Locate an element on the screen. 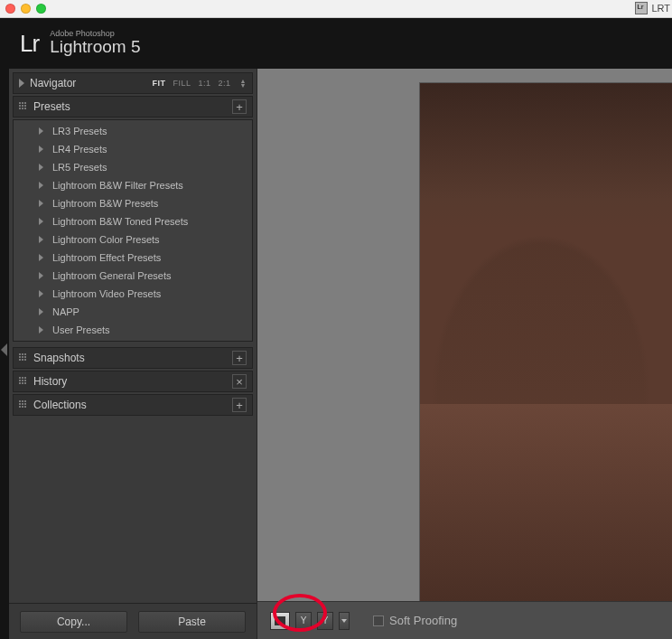  preset-label: LR4 Presets is located at coordinates (79, 149).